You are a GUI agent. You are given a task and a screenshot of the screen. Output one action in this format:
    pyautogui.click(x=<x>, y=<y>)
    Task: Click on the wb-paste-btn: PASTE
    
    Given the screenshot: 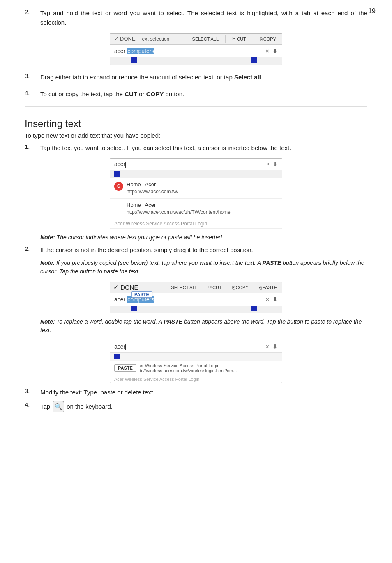 What is the action you would take?
    pyautogui.click(x=125, y=368)
    